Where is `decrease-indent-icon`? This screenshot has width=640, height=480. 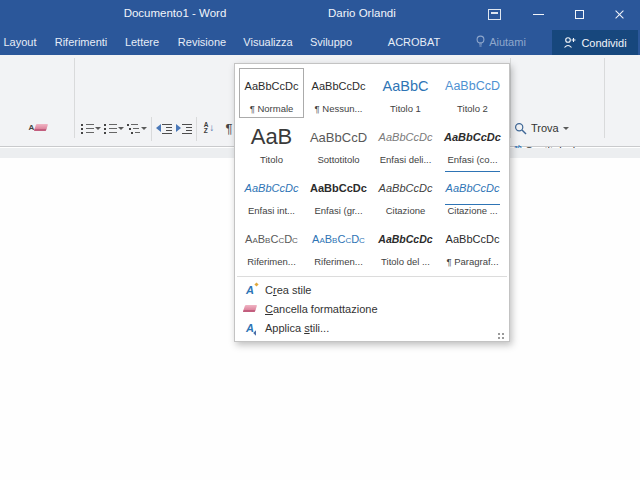 decrease-indent-icon is located at coordinates (158, 128).